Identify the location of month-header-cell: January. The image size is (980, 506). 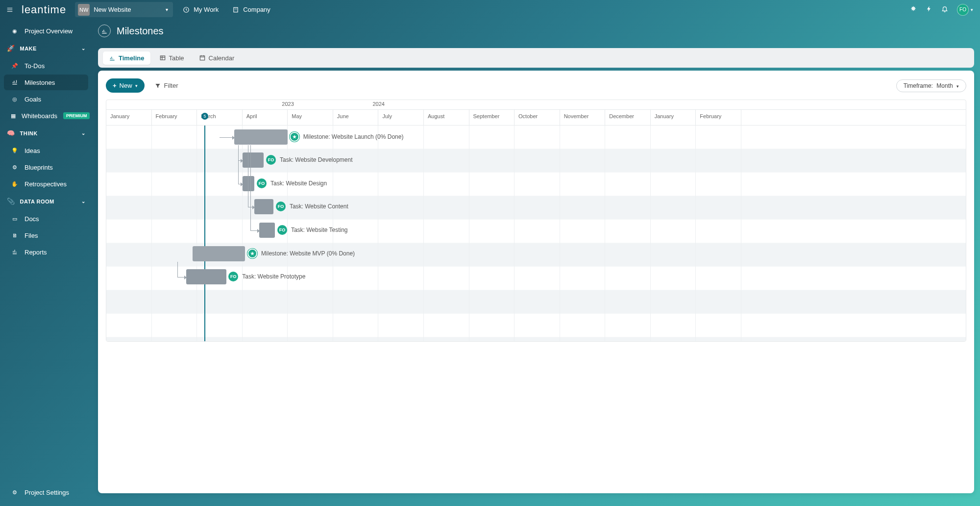
(673, 118).